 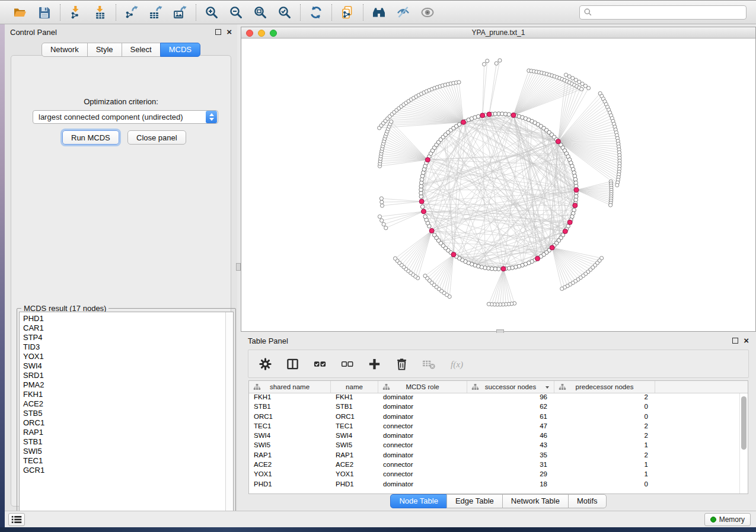 I want to click on memory-button: Memory, so click(x=728, y=520).